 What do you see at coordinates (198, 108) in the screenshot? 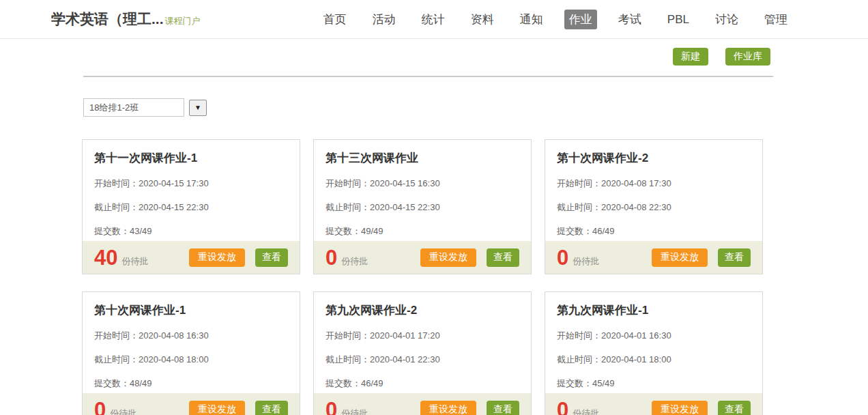
I see `class-select-dropdown-button: ▼` at bounding box center [198, 108].